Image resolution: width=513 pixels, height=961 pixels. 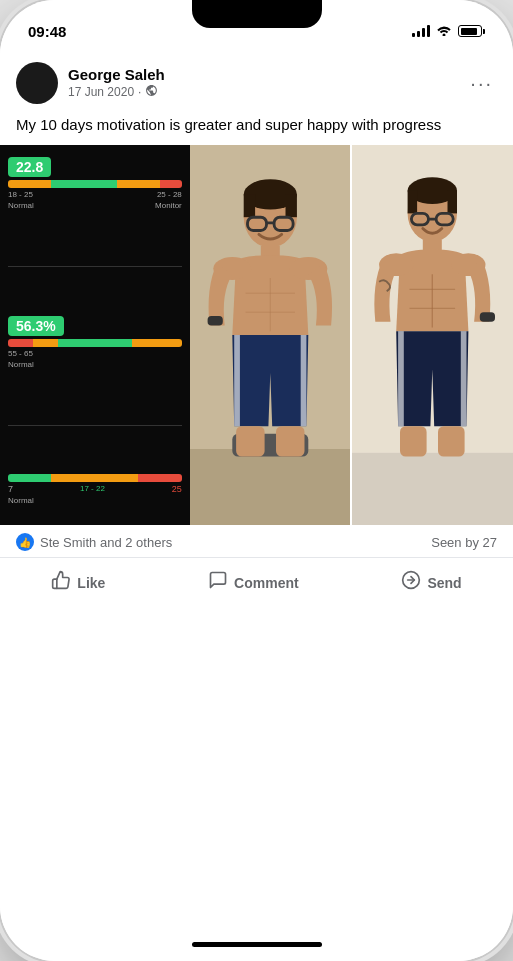 I want to click on like-label: Like, so click(x=91, y=583).